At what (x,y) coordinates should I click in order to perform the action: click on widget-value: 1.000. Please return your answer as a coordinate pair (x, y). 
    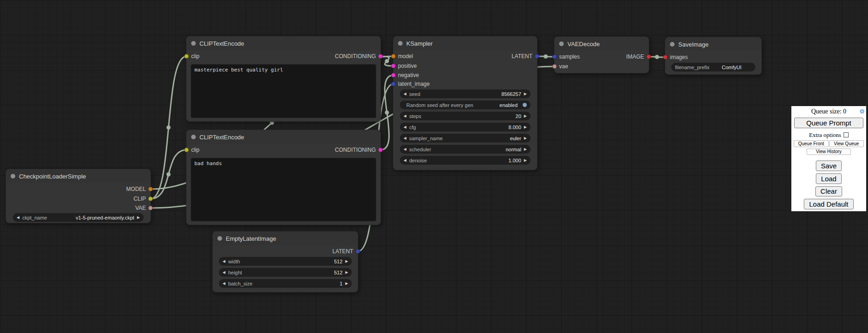
    Looking at the image, I should click on (515, 161).